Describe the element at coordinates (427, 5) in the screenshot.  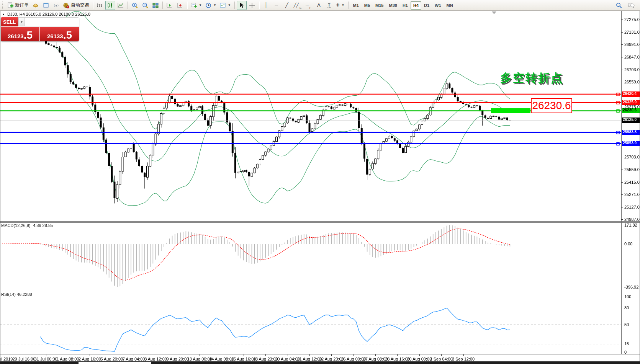
I see `timeframe-D1: D1` at that location.